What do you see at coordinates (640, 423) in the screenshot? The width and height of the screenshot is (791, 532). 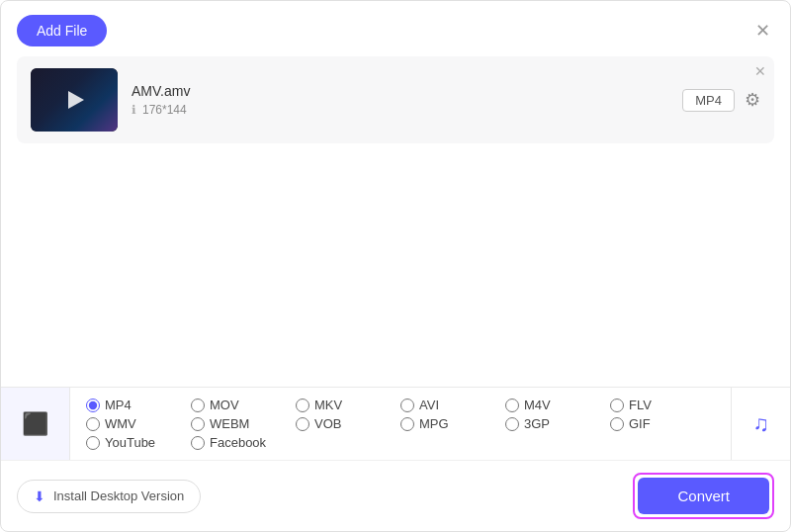 I see `format-label-gif: GIF` at bounding box center [640, 423].